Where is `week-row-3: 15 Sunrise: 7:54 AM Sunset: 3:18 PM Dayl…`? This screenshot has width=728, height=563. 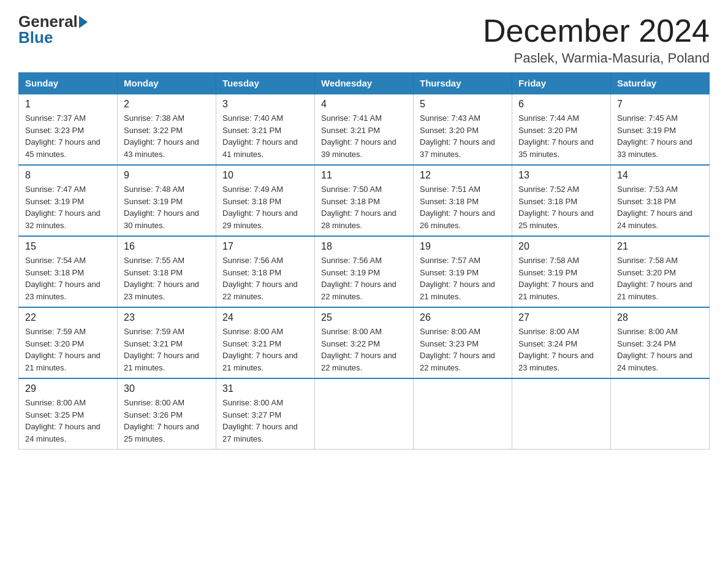
week-row-3: 15 Sunrise: 7:54 AM Sunset: 3:18 PM Dayl… is located at coordinates (364, 272).